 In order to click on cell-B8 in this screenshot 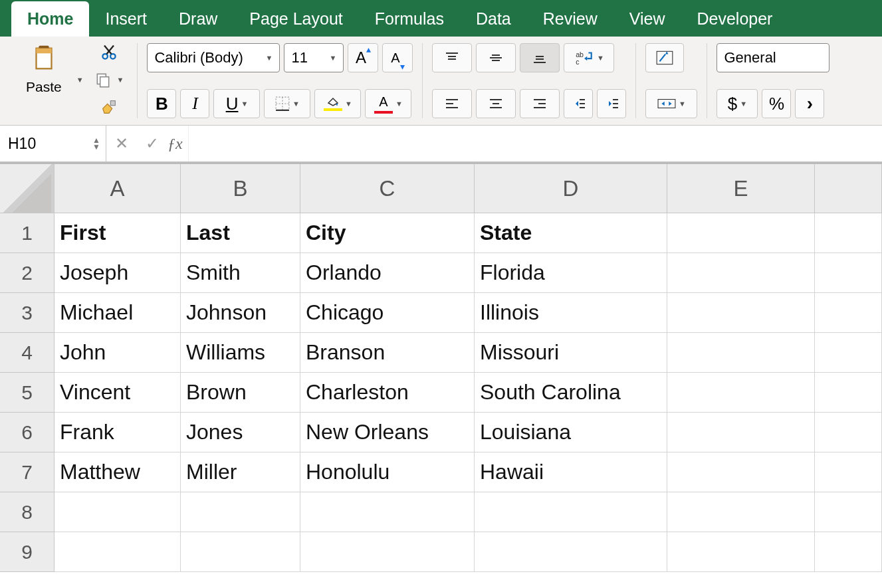, I will do `click(241, 512)`.